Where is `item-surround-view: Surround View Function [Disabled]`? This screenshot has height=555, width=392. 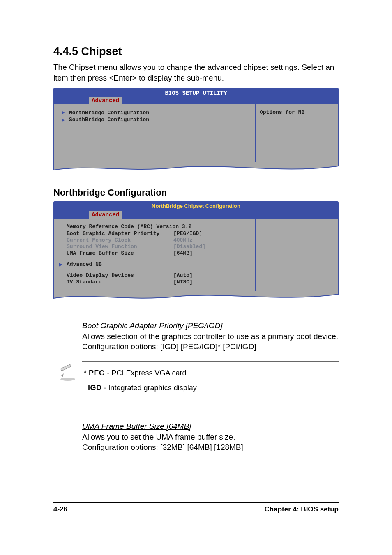 item-surround-view: Surround View Function [Disabled] is located at coordinates (158, 247).